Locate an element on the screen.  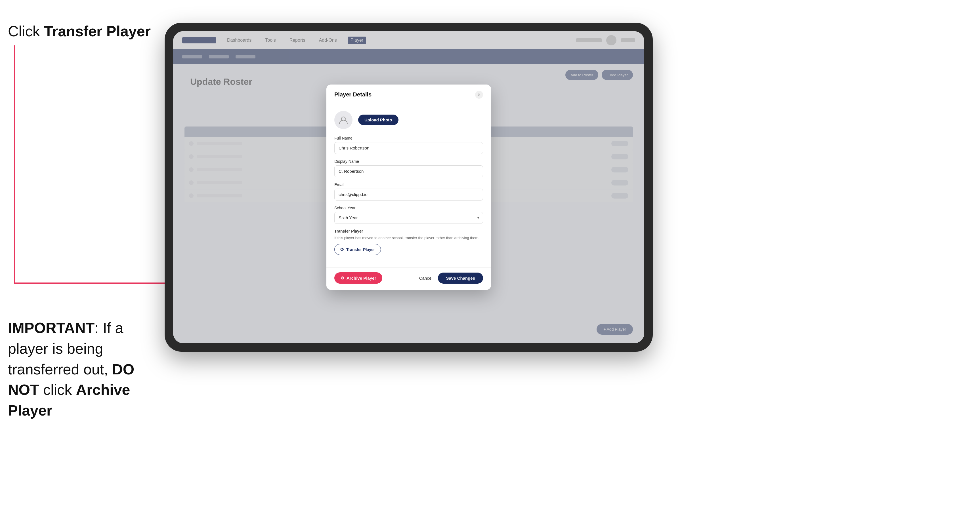
transfer-player-section: Transfer Player If this player has moved… is located at coordinates (409, 242).